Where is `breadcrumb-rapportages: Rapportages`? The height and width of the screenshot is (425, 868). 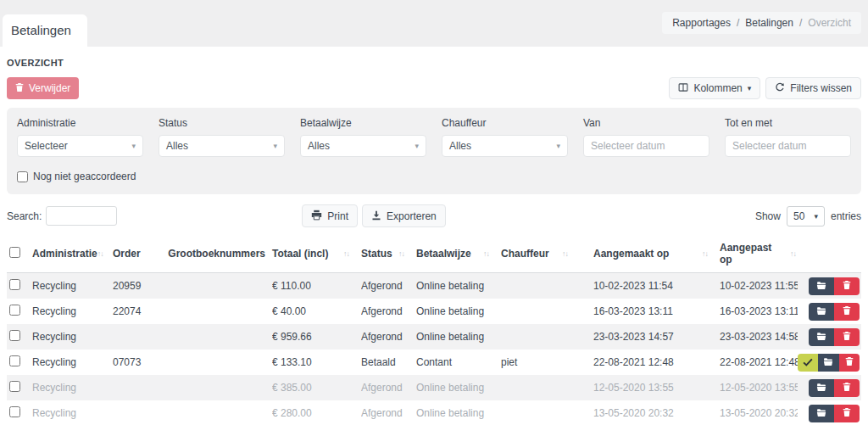
breadcrumb-rapportages: Rapportages is located at coordinates (702, 23).